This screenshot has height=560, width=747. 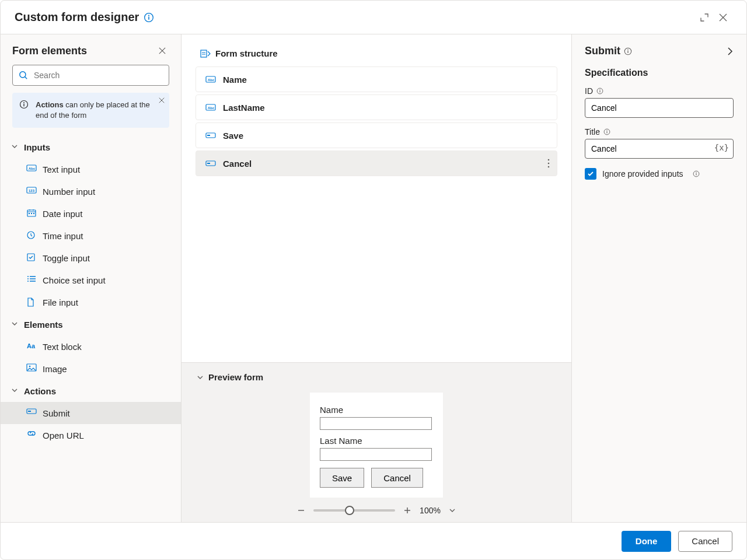 I want to click on category-actions: Actions, so click(x=91, y=391).